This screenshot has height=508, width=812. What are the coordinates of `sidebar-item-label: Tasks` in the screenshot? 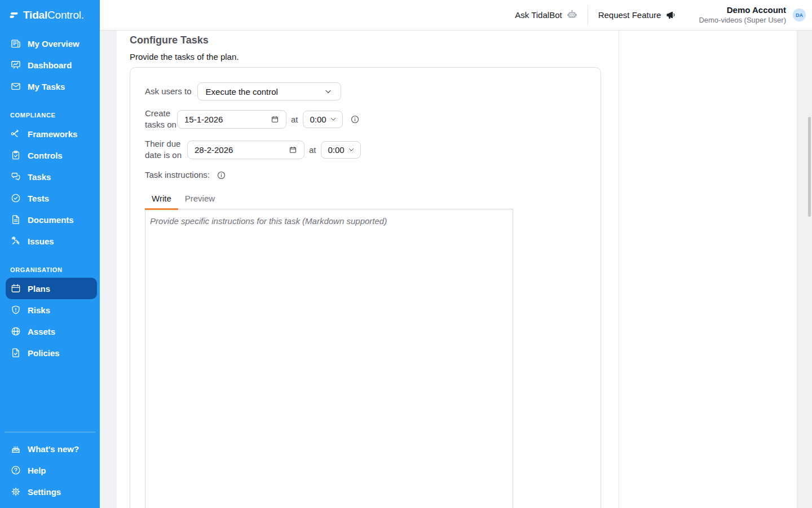 It's located at (39, 177).